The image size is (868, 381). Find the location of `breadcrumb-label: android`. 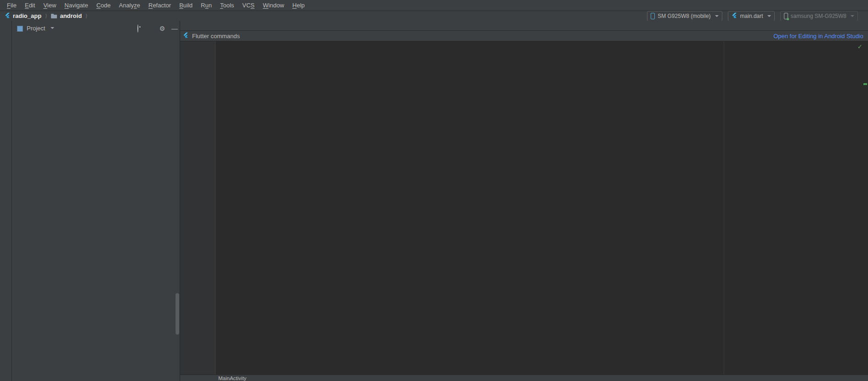

breadcrumb-label: android is located at coordinates (71, 16).